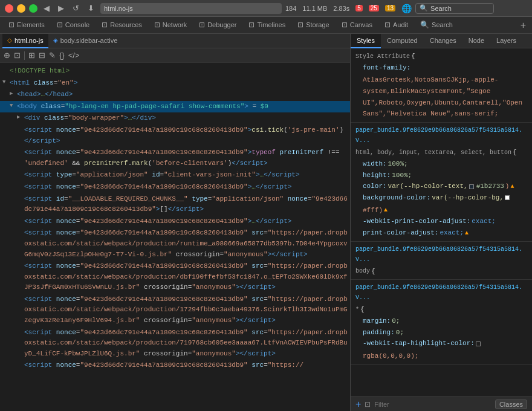 Image resolution: width=532 pixels, height=411 pixels. What do you see at coordinates (441, 8) in the screenshot?
I see `search-label: Search` at bounding box center [441, 8].